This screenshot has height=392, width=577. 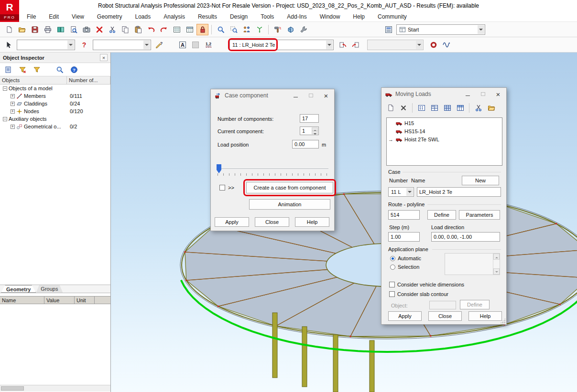 I want to click on menu-design: Design, so click(x=239, y=17).